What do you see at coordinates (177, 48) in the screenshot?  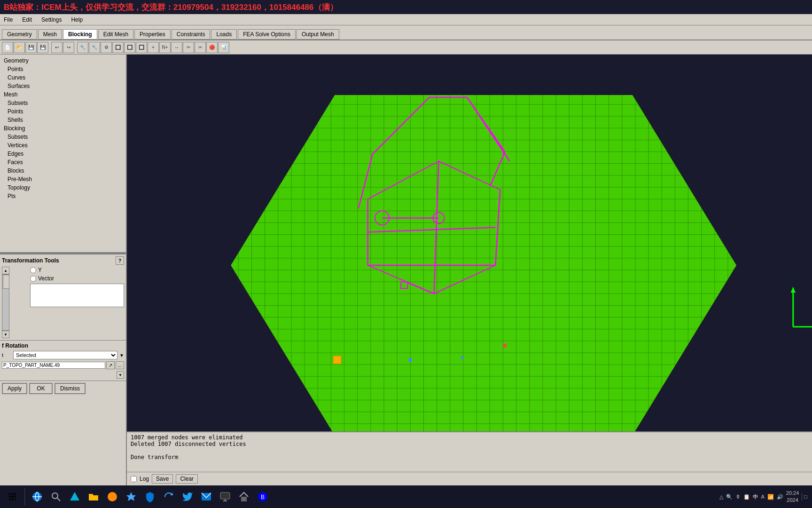 I see `tb-b9: ↔` at bounding box center [177, 48].